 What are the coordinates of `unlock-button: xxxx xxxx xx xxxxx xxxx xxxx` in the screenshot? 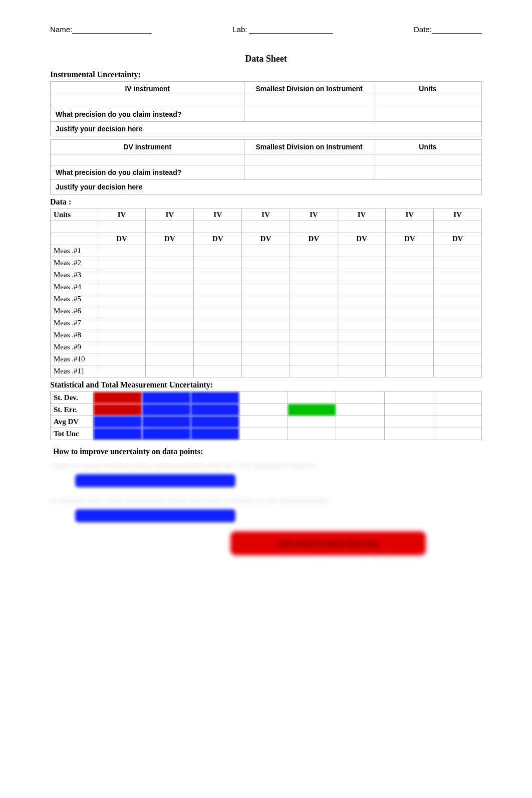 It's located at (328, 543).